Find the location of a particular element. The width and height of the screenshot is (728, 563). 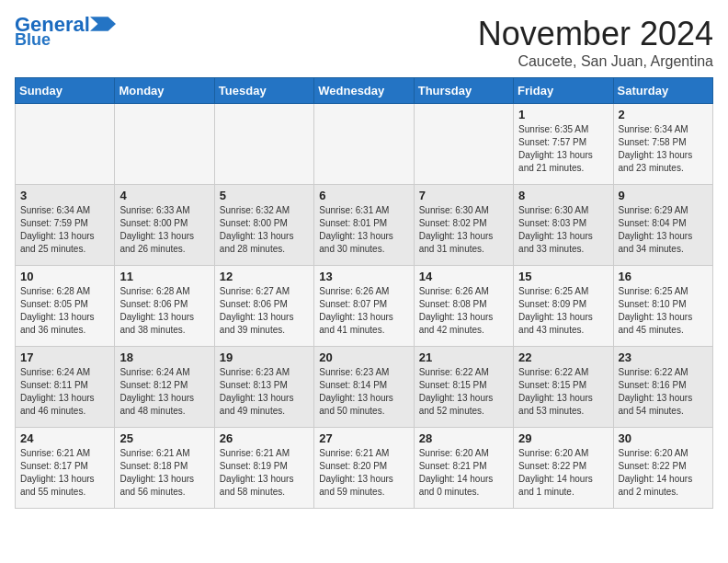

day-number: 16 is located at coordinates (664, 276).